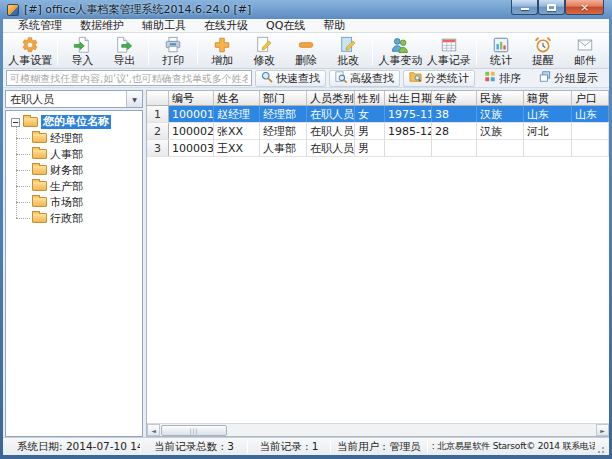 The image size is (612, 459). What do you see at coordinates (158, 131) in the screenshot?
I see `row-number: 2` at bounding box center [158, 131].